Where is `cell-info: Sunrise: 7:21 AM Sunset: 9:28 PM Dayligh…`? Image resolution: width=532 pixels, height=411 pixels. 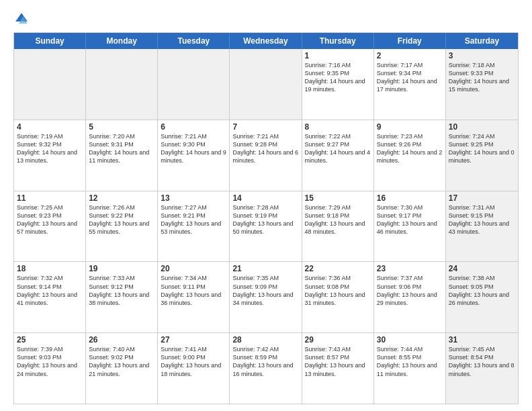
cell-info: Sunrise: 7:21 AM Sunset: 9:28 PM Dayligh… is located at coordinates (265, 149).